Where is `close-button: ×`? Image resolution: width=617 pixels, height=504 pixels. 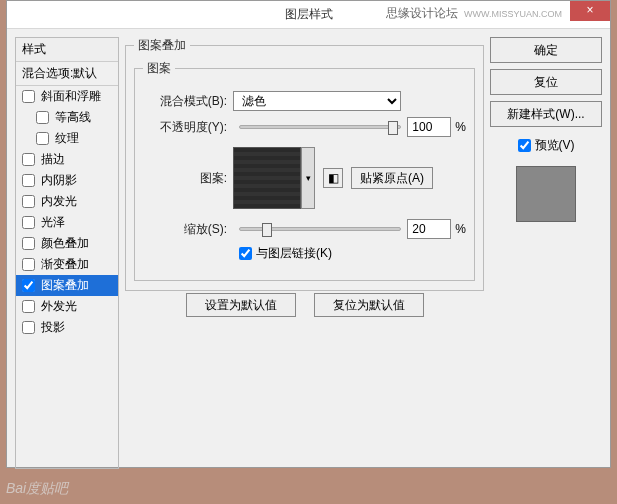 close-button: × is located at coordinates (590, 11).